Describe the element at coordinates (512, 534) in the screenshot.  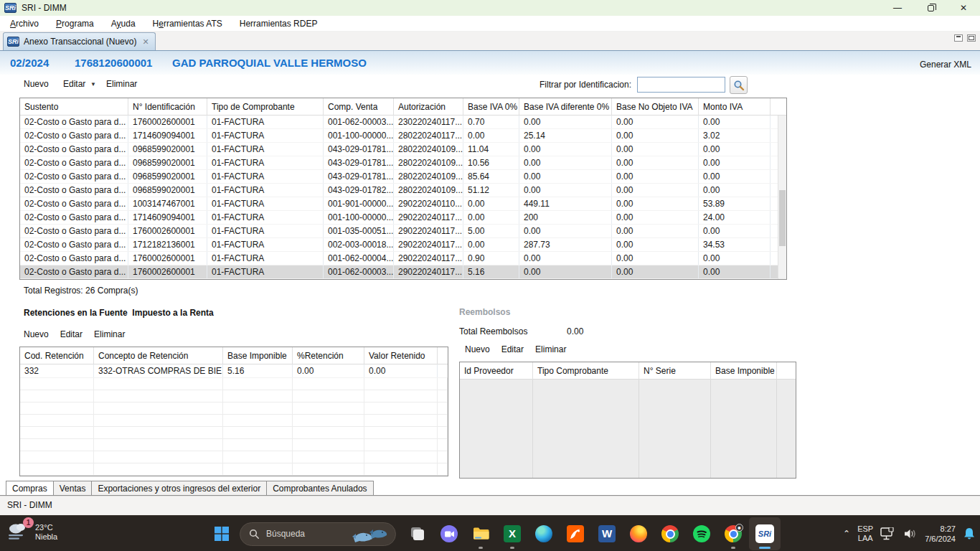
I see `excel-button: X` at that location.